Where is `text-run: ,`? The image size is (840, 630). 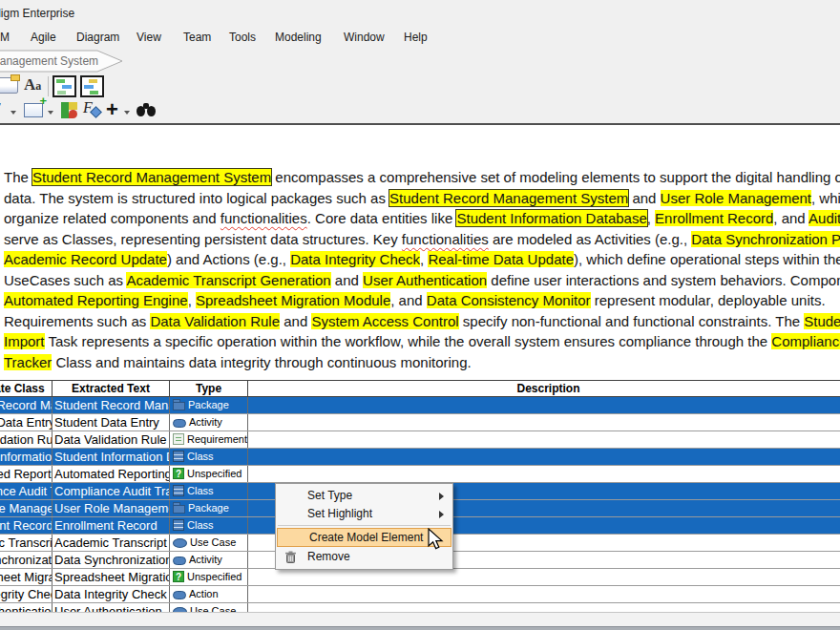
text-run: , is located at coordinates (192, 300).